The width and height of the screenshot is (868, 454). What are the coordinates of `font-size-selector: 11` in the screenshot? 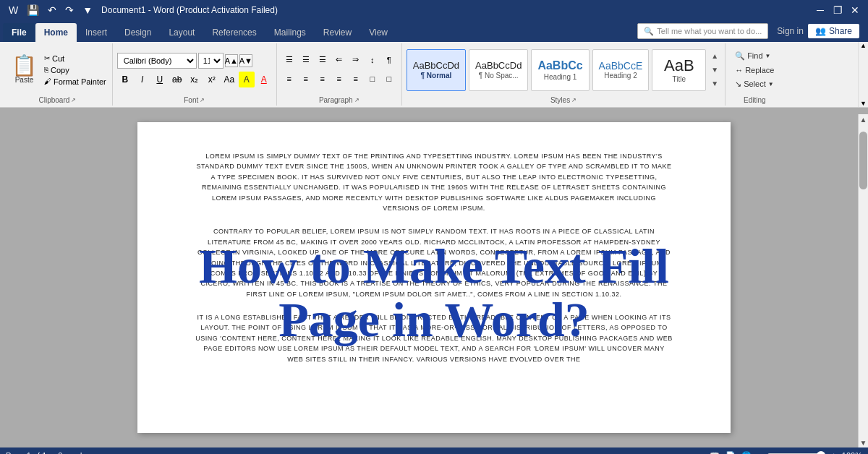 It's located at (211, 61).